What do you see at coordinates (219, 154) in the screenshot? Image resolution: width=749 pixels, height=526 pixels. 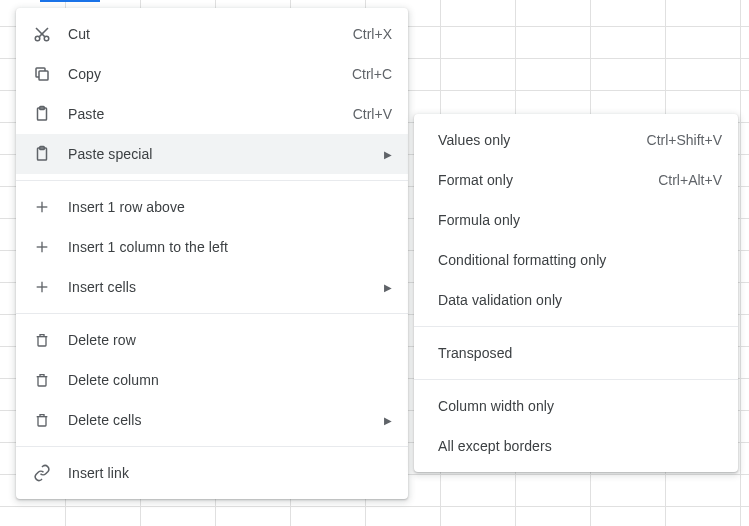 I see `menu-item-label: Paste special` at bounding box center [219, 154].